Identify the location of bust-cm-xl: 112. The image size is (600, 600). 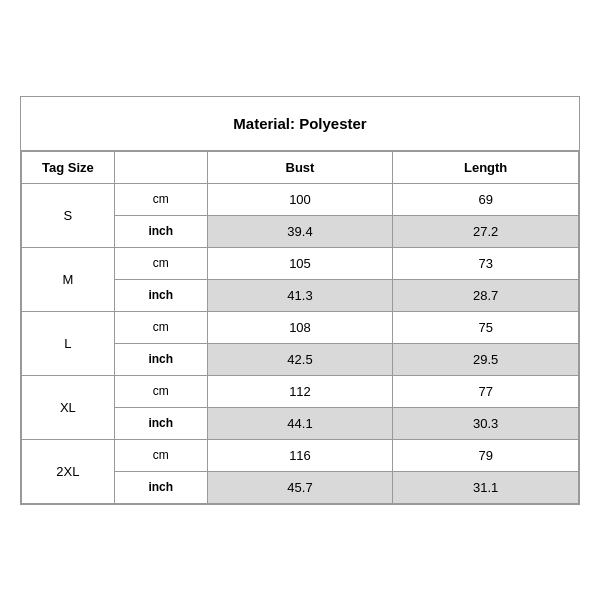
(300, 391).